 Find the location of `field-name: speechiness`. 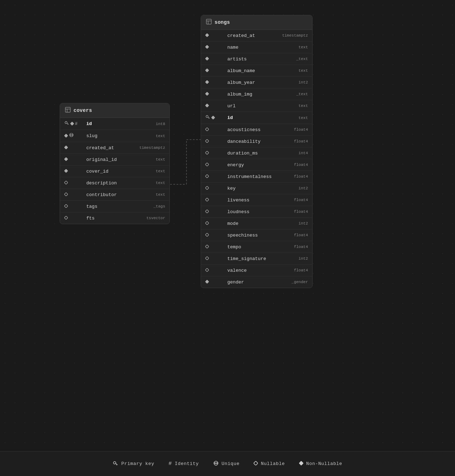

field-name: speechiness is located at coordinates (252, 235).